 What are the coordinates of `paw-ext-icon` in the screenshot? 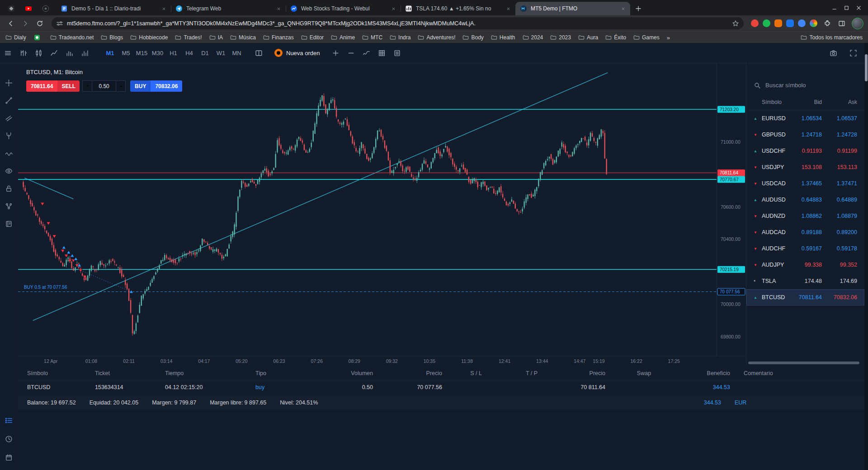 It's located at (802, 24).